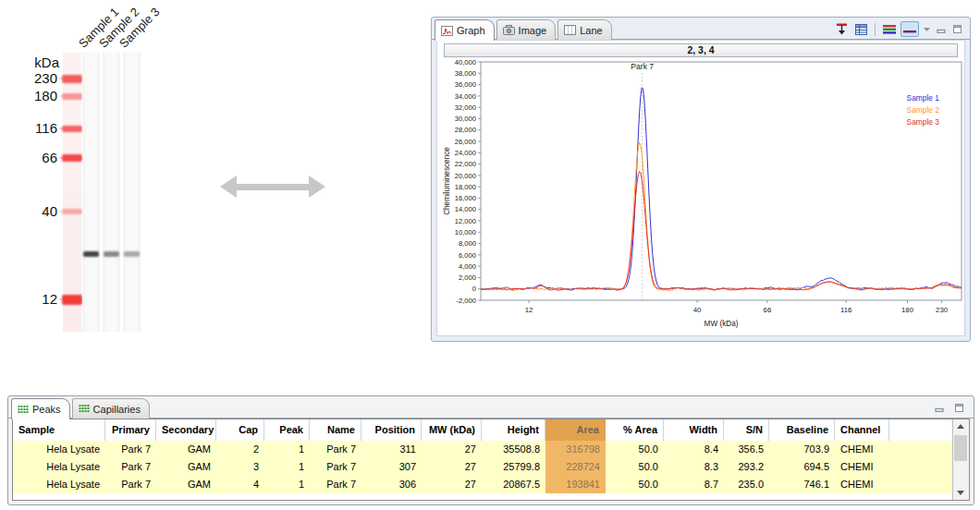  Describe the element at coordinates (35, 299) in the screenshot. I see `ladder-label-12: 12` at that location.